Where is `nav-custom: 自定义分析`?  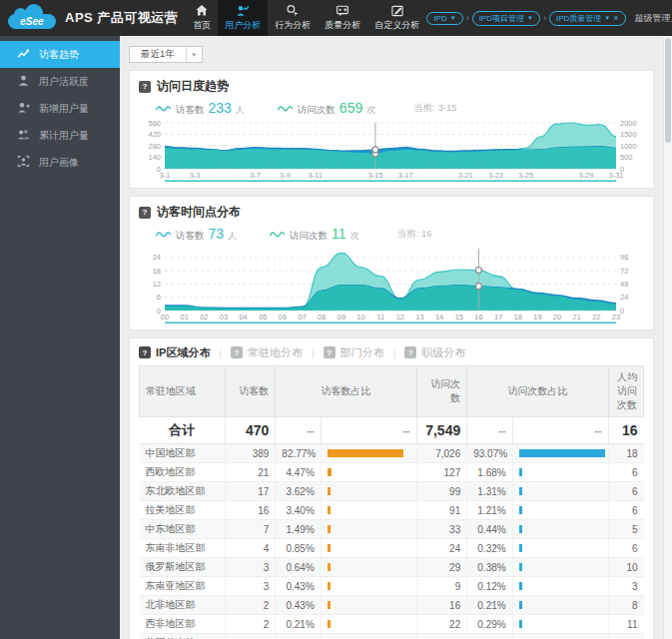
nav-custom: 自定义分析 is located at coordinates (397, 18).